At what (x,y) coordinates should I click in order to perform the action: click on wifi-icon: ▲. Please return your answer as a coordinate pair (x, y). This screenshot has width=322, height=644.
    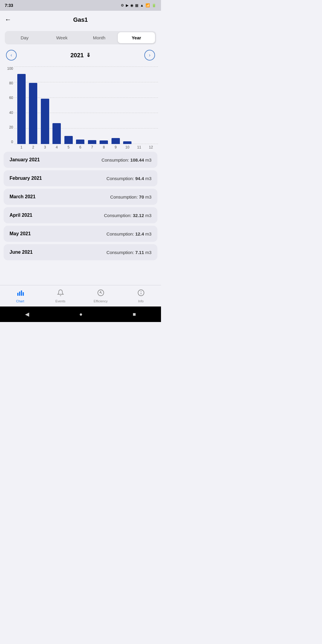
    Looking at the image, I should click on (142, 5).